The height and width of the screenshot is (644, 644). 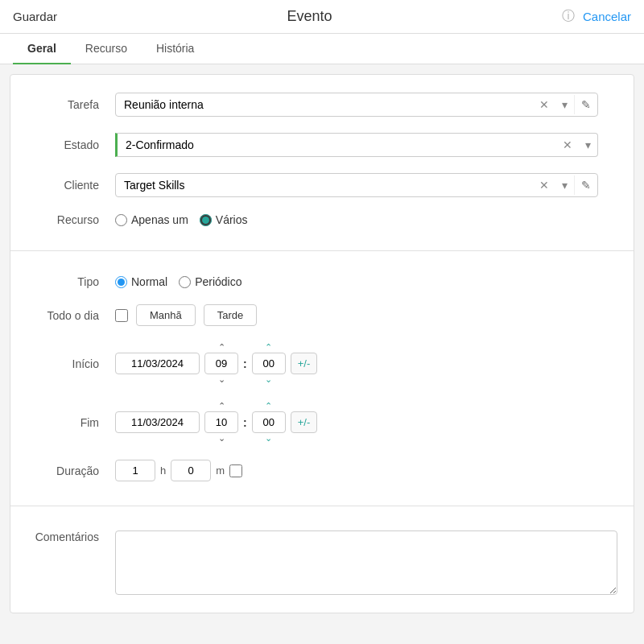 What do you see at coordinates (121, 282) in the screenshot?
I see `tipo-normal-radio` at bounding box center [121, 282].